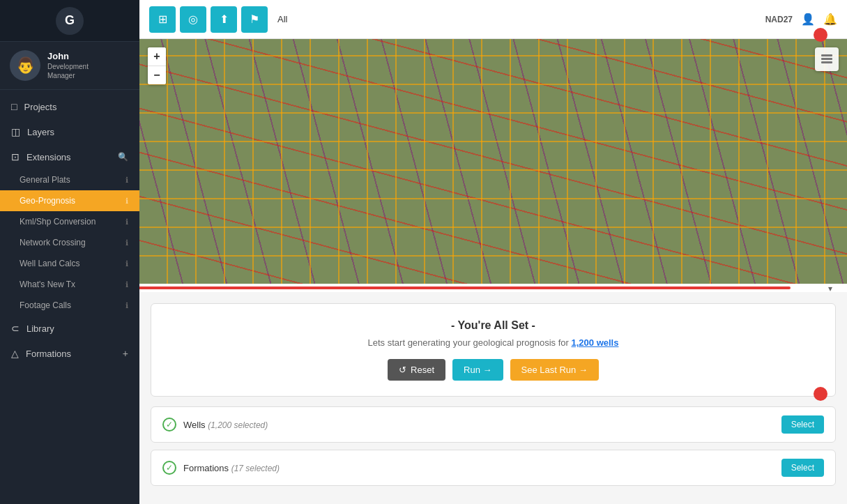 This screenshot has width=847, height=504. Describe the element at coordinates (49, 354) in the screenshot. I see `formations-label: Formations` at that location.